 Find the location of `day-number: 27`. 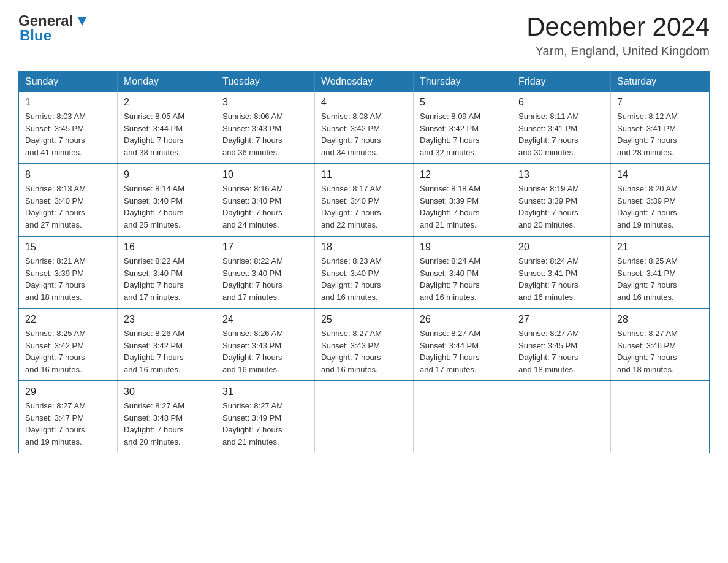

day-number: 27 is located at coordinates (561, 320).